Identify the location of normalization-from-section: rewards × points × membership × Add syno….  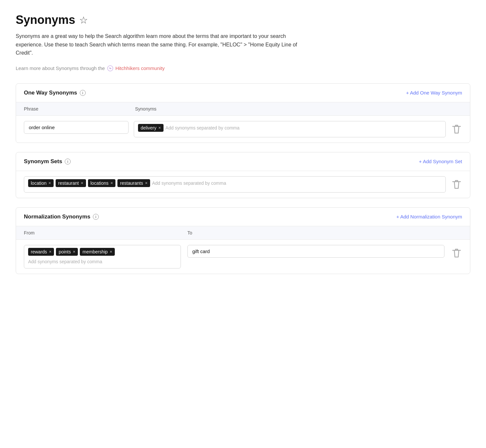
(102, 257).